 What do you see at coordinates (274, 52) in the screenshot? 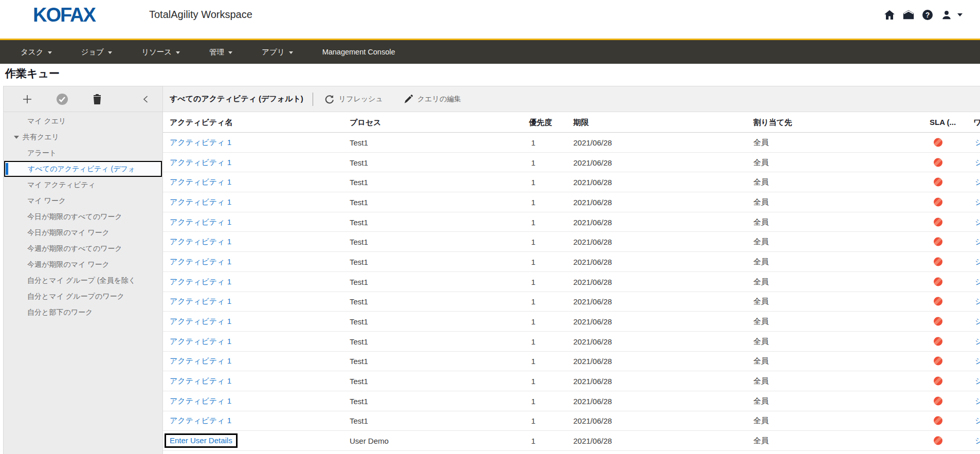
I see `nav-item-label: アプリ` at bounding box center [274, 52].